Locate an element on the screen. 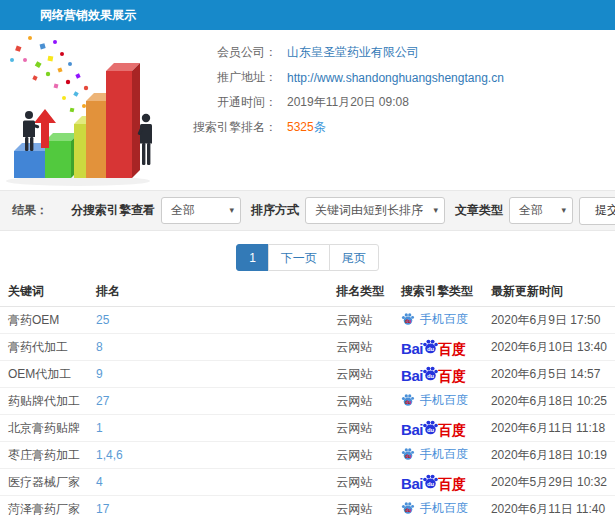 This screenshot has width=615, height=520. submit-button: 提交 is located at coordinates (597, 211).